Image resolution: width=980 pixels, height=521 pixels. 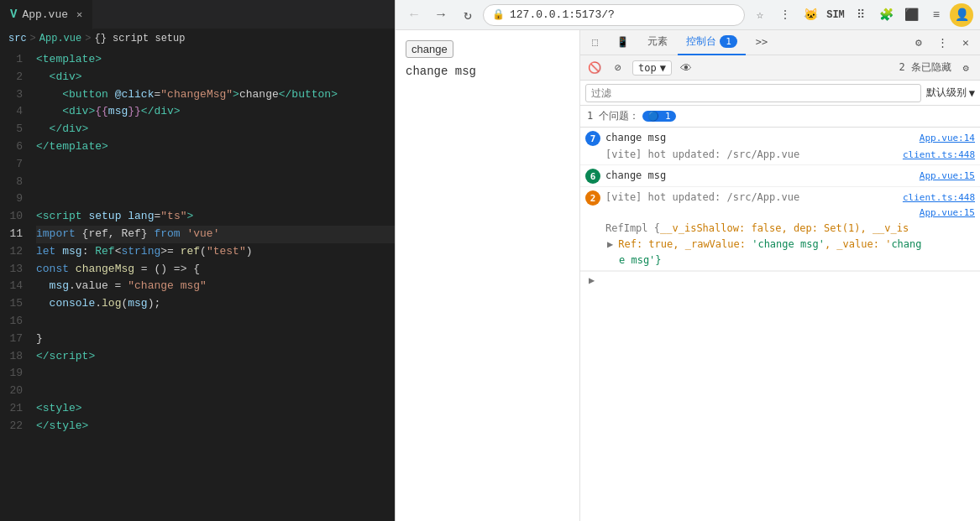 What do you see at coordinates (780, 93) in the screenshot?
I see `filter-bar: 默认级别 ▼` at bounding box center [780, 93].